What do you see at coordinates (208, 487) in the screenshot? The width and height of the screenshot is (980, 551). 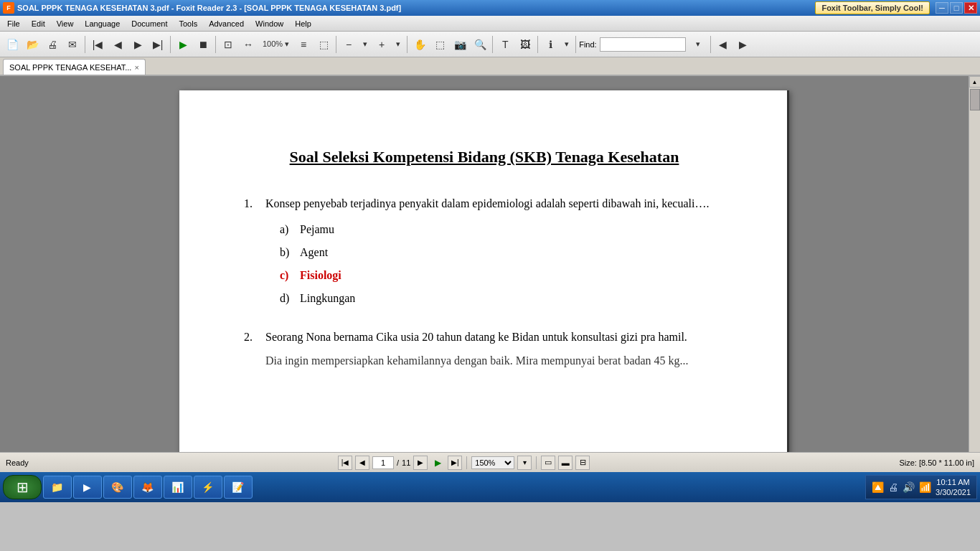 I see `taskbar-app-6: ⚡` at bounding box center [208, 487].